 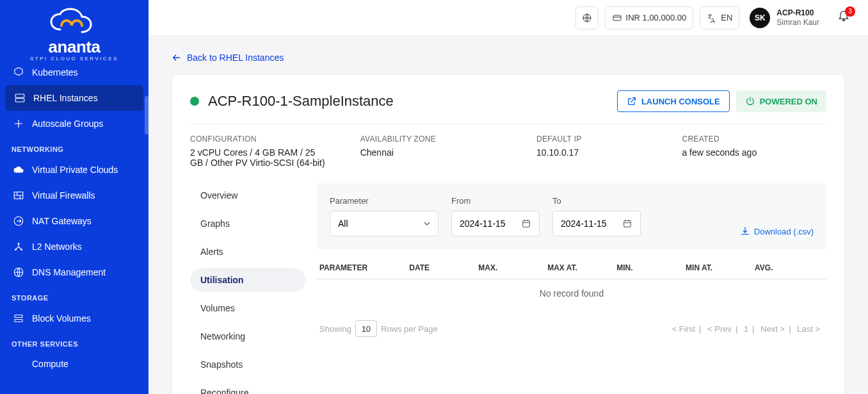 I want to click on th-minat: MIN AT., so click(x=720, y=268).